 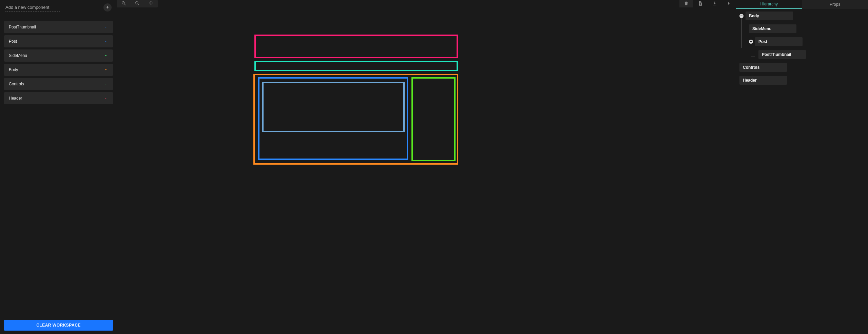 I want to click on tree-row-header: Header, so click(x=802, y=80).